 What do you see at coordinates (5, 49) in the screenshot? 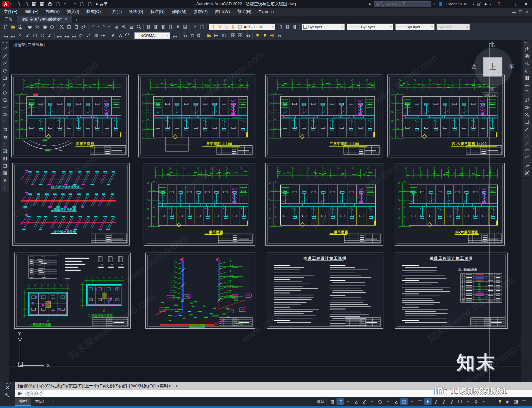
I see `line-icon` at bounding box center [5, 49].